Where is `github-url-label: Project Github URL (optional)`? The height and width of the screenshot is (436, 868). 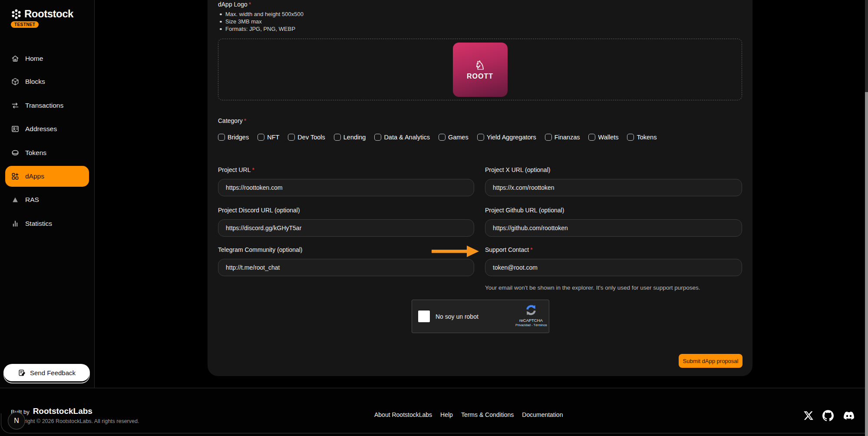 github-url-label: Project Github URL (optional) is located at coordinates (614, 210).